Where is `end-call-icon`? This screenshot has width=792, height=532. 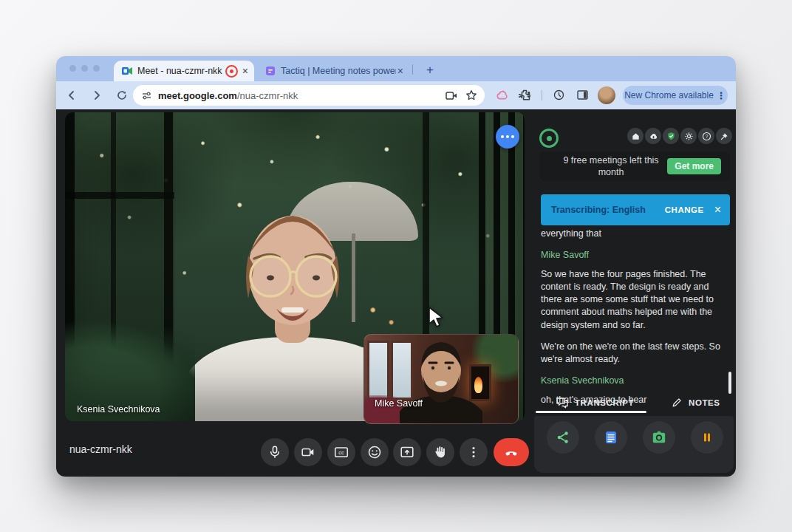 end-call-icon is located at coordinates (511, 452).